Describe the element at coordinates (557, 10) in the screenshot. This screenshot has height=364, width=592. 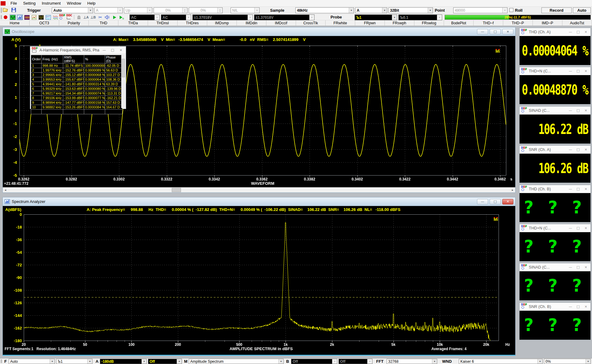
I see `record-button: Record` at that location.